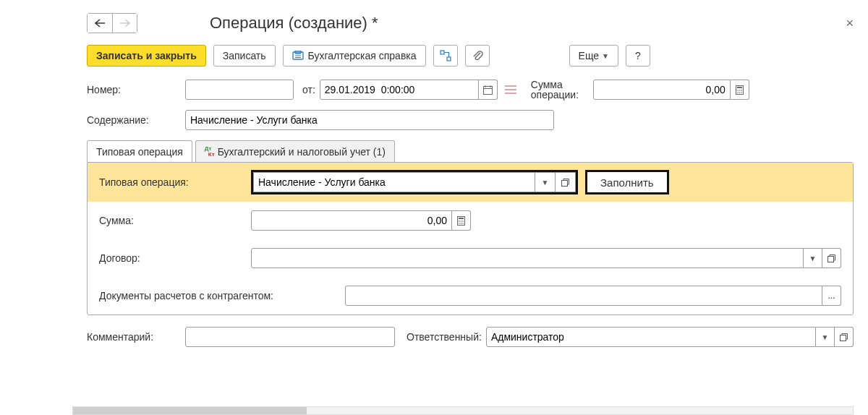 Image resolution: width=868 pixels, height=415 pixels. What do you see at coordinates (594, 56) in the screenshot?
I see `more-button: Еще ▼` at bounding box center [594, 56].